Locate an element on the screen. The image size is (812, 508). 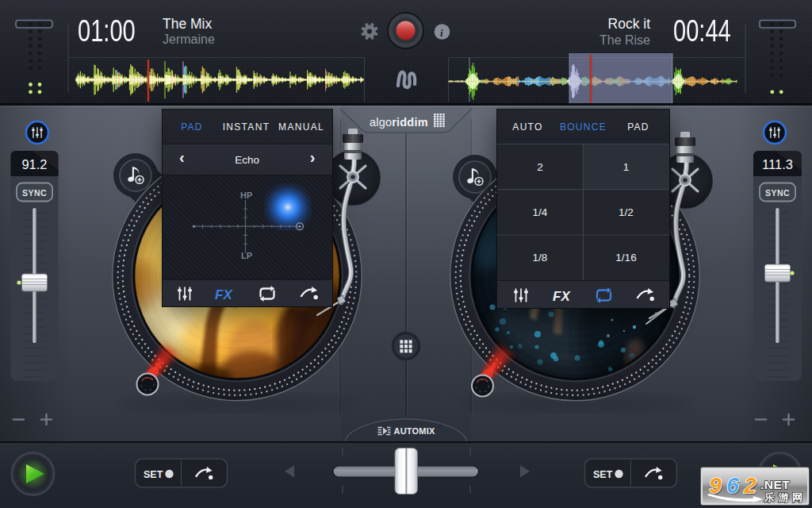
svg-text: 1/2 is located at coordinates (626, 213).